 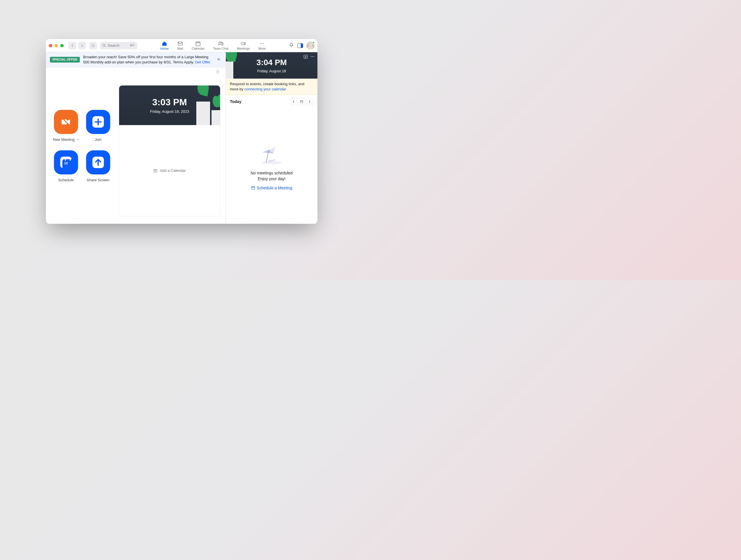 I want to click on mail-icon, so click(x=180, y=44).